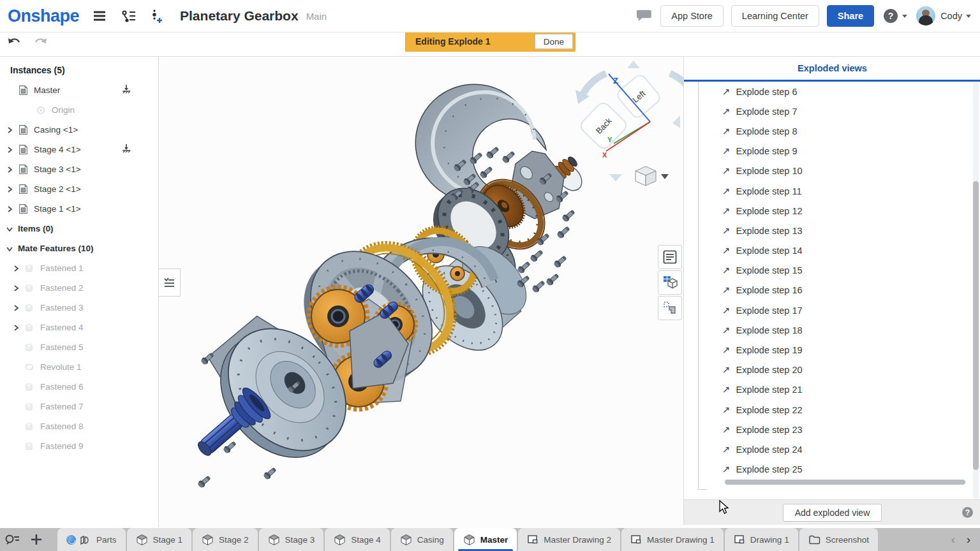 The height and width of the screenshot is (551, 980). I want to click on items-section-row: Items (0), so click(79, 228).